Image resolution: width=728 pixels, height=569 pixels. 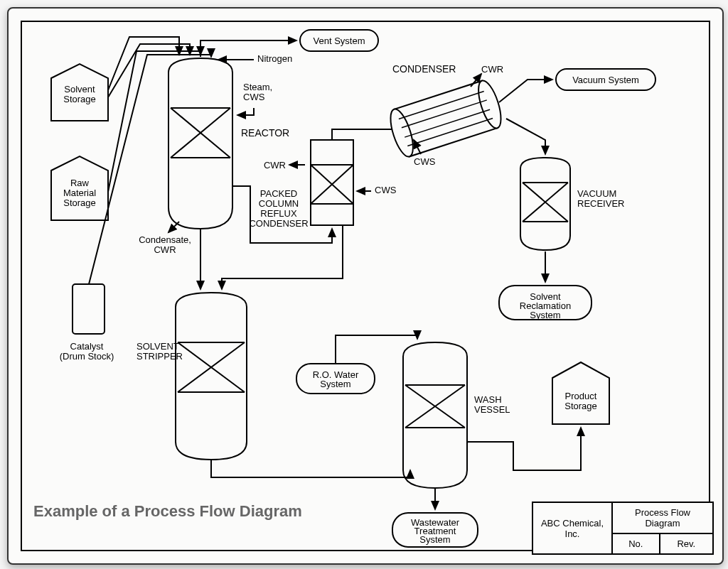 I want to click on packed-column-shape: PACKEDCOLUMNREFLUXCONDENSER, so click(x=301, y=185).